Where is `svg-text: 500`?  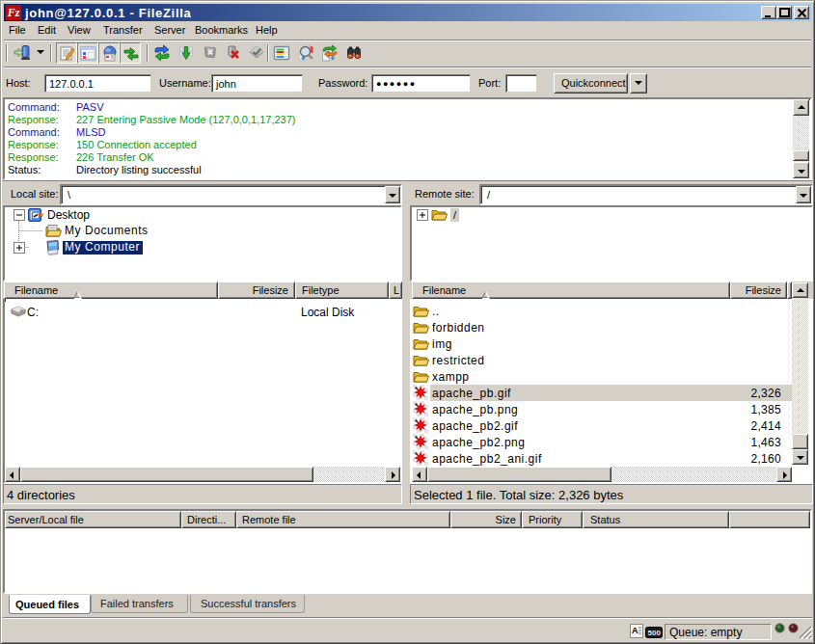
svg-text: 500 is located at coordinates (655, 632).